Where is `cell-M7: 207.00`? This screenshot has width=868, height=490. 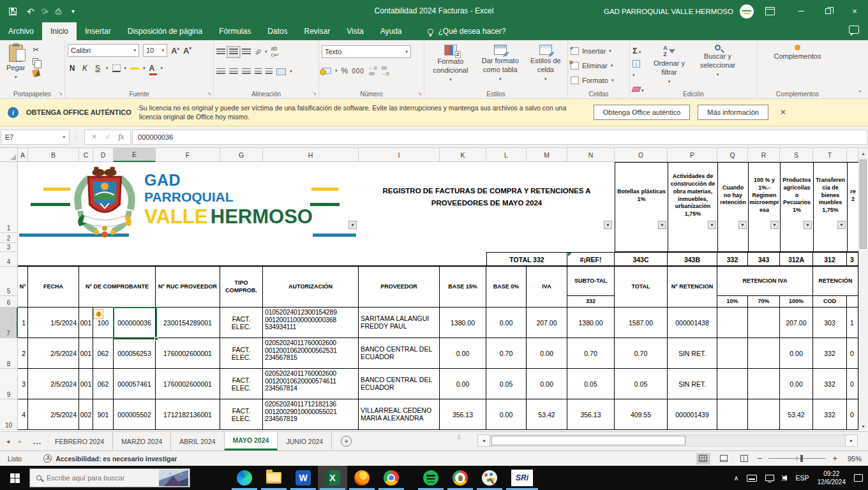
cell-M7: 207.00 is located at coordinates (547, 323).